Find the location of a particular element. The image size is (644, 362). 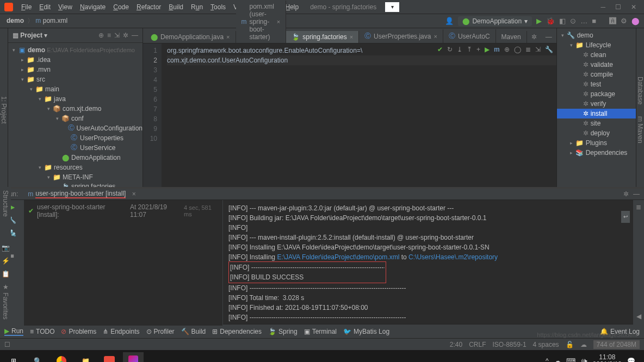

bottom-run: ▶Run is located at coordinates (14, 332).